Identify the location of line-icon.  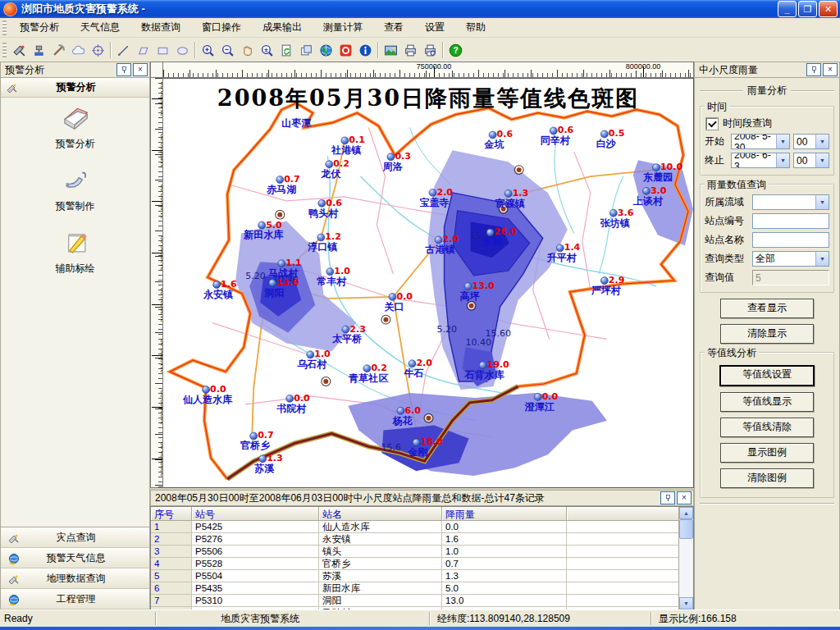
(123, 50).